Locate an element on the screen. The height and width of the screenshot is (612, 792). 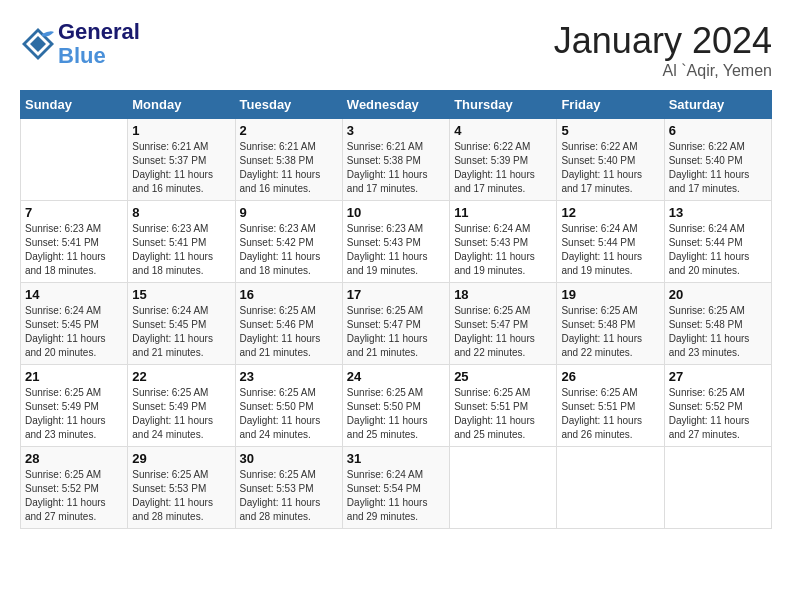
calendar-cell: 23Sunrise: 6:25 AMSunset: 5:50 PMDayligh… is located at coordinates (288, 406).